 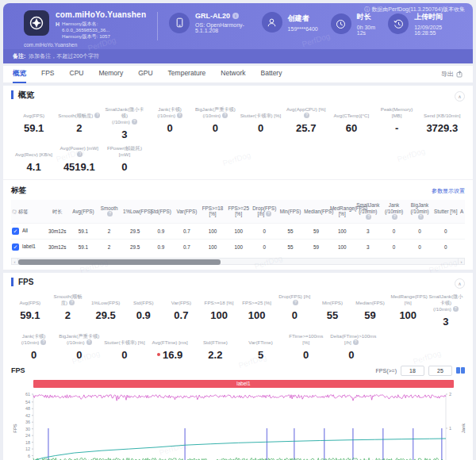 I want to click on scroll-right-icon: ›, so click(x=462, y=262).